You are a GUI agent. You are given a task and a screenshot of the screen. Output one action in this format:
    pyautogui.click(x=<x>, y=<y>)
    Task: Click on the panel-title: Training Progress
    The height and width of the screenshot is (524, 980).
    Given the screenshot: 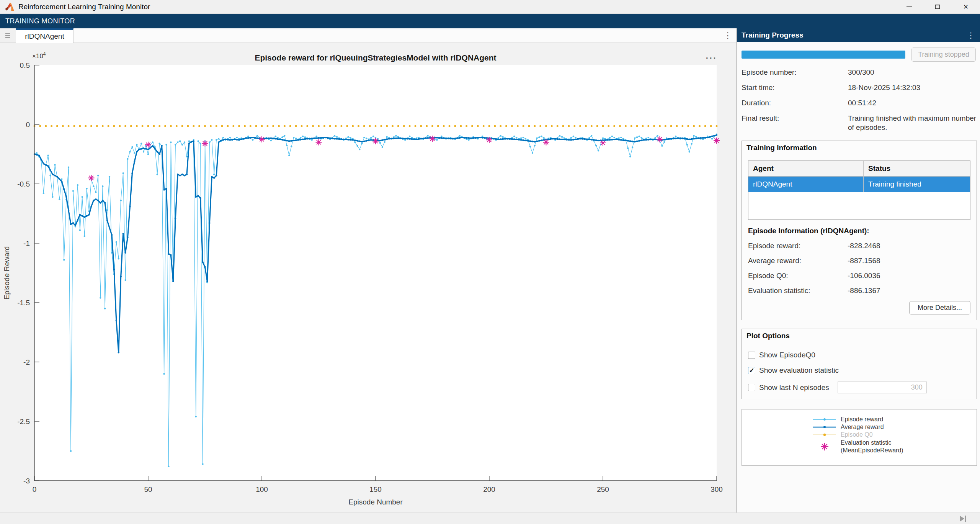 What is the action you would take?
    pyautogui.click(x=770, y=35)
    